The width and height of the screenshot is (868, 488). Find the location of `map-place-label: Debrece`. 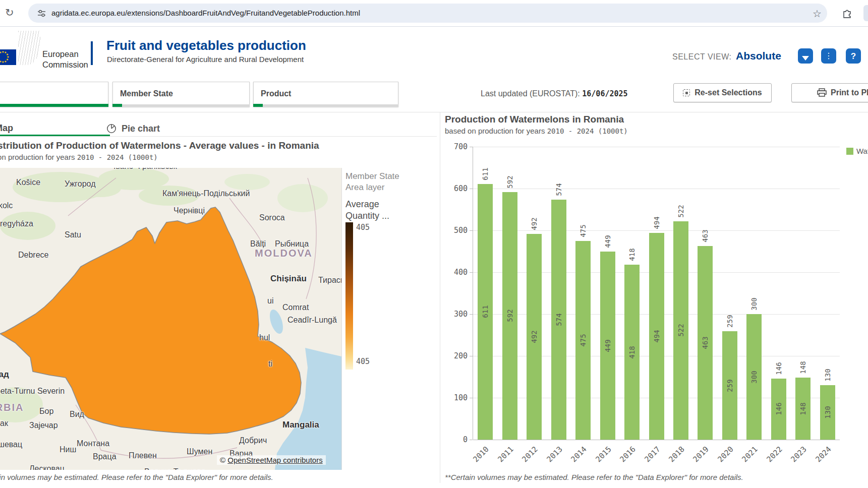

map-place-label: Debrece is located at coordinates (33, 255).